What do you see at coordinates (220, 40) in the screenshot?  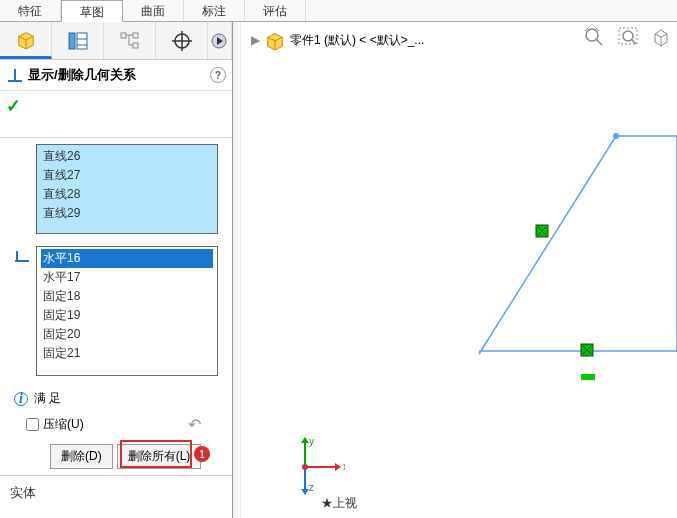 I see `panel-tab-overflow` at bounding box center [220, 40].